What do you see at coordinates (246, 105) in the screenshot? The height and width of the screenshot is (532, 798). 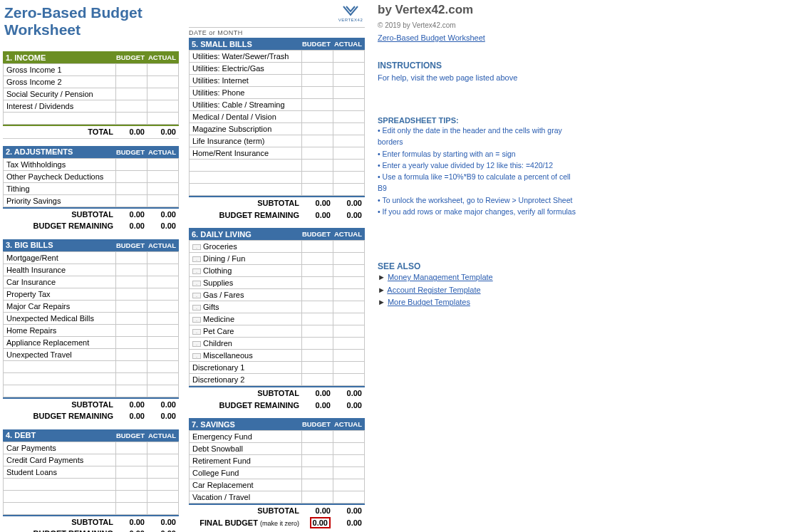 I see `item-cell: Utilities: Cable / Streaming` at bounding box center [246, 105].